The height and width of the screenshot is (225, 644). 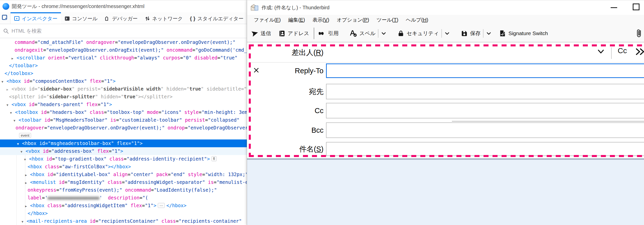 I want to click on address-button: アドレス, so click(x=294, y=33).